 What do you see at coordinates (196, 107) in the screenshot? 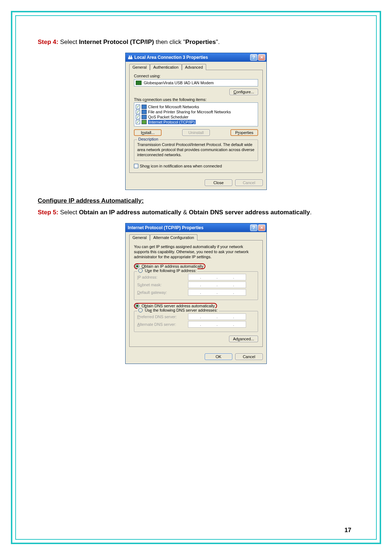
I see `list-item: ✓ Client for Microsoft Networks` at bounding box center [196, 107].